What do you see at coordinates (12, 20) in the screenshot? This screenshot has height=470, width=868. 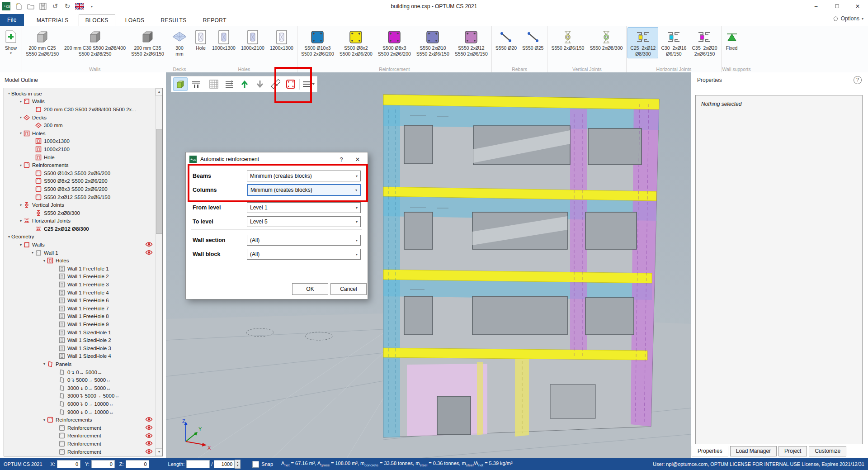 I see `tab-file: File` at bounding box center [12, 20].